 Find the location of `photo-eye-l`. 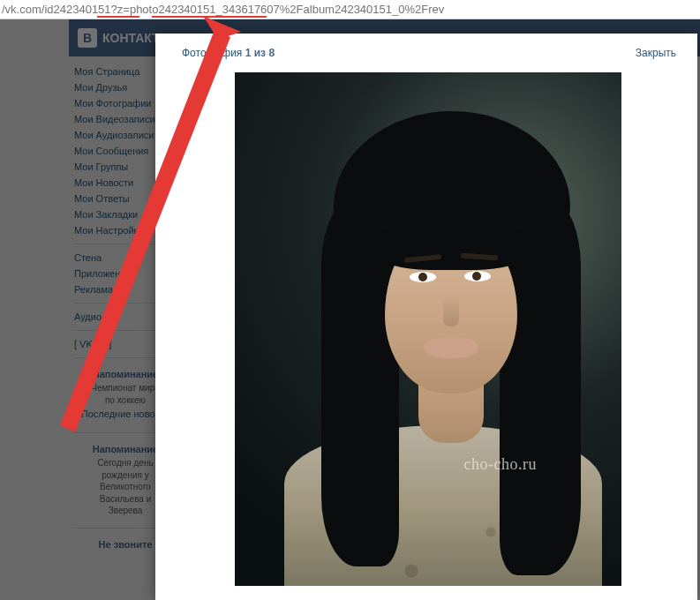

photo-eye-l is located at coordinates (423, 277).